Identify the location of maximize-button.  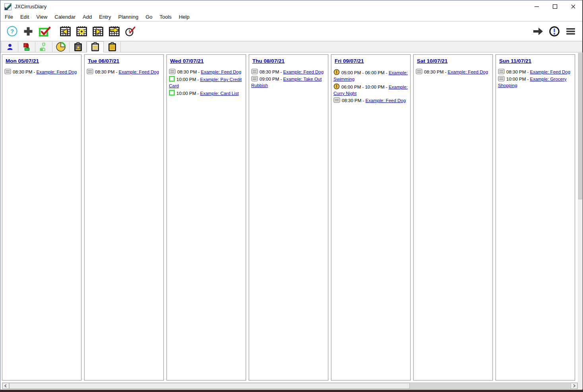
(555, 6).